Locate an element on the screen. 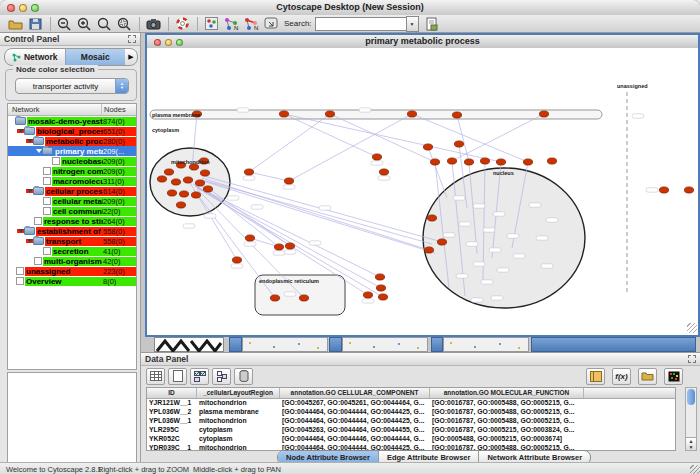 This screenshot has height=474, width=700. open-session-icon is located at coordinates (15, 24).